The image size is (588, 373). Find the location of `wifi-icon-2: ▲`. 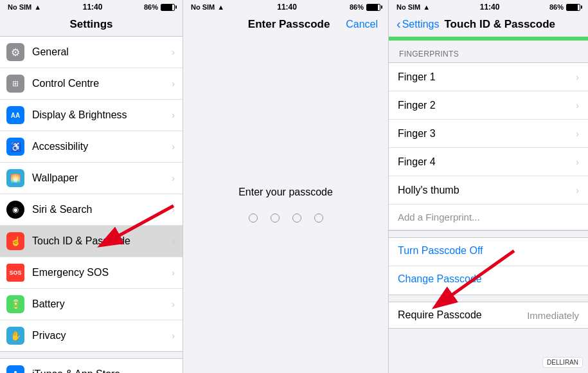

wifi-icon-2: ▲ is located at coordinates (221, 7).